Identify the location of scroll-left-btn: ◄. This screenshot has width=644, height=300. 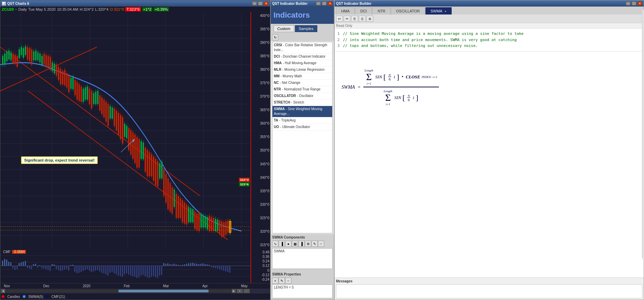
(3, 291).